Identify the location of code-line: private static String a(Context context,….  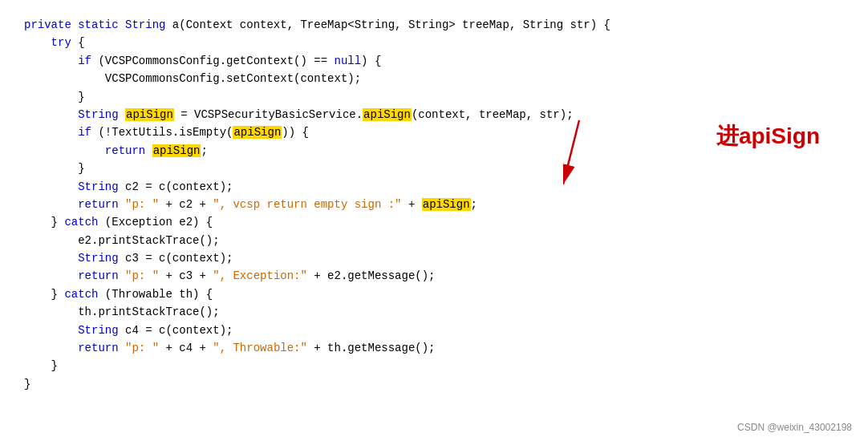
(434, 25).